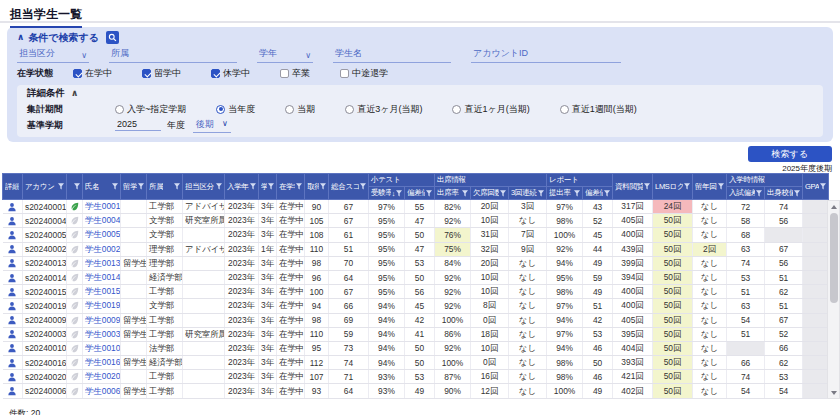 The width and height of the screenshot is (840, 415). Describe the element at coordinates (173, 55) in the screenshot. I see `search-field-2: 所属` at that location.